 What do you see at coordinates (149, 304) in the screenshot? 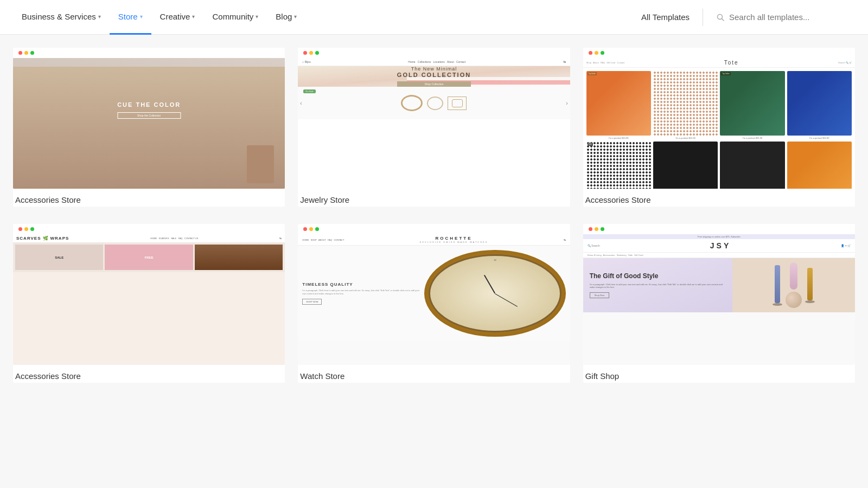
I see `template-card: SCARVES🌿WRAPS HOME SCARVES SALE FAQ CONT…` at bounding box center [149, 304].